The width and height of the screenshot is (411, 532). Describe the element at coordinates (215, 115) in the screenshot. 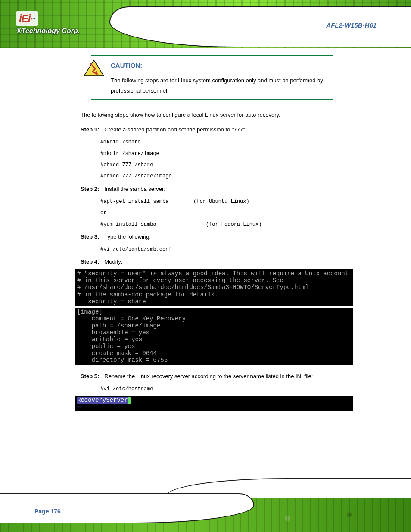

I see `intro-para: The following steps show how to configur…` at that location.